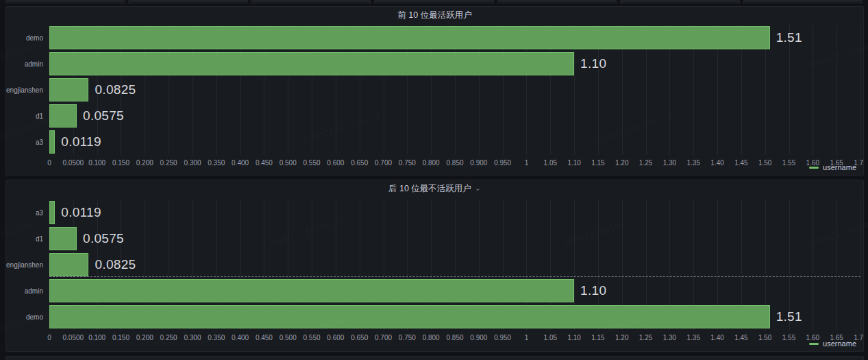 The width and height of the screenshot is (868, 360). What do you see at coordinates (670, 163) in the screenshot?
I see `x-axis-tick: 1.30` at bounding box center [670, 163].